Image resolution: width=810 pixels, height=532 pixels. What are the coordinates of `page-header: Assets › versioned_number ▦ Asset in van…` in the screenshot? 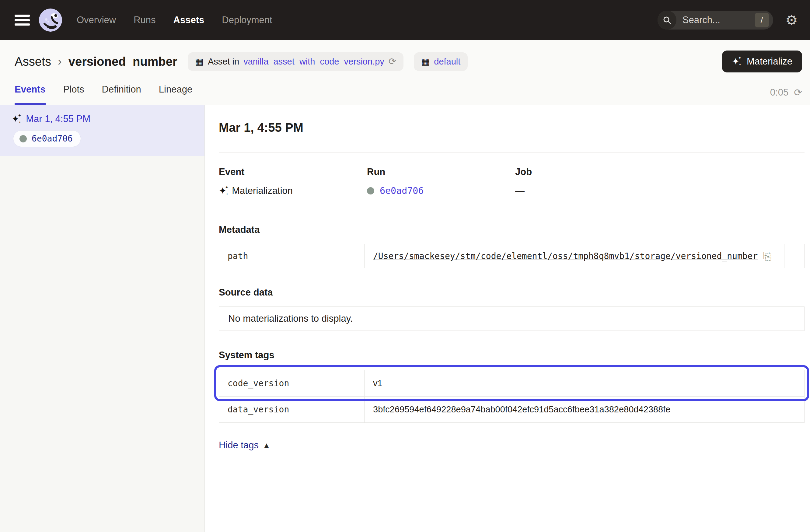 It's located at (405, 72).